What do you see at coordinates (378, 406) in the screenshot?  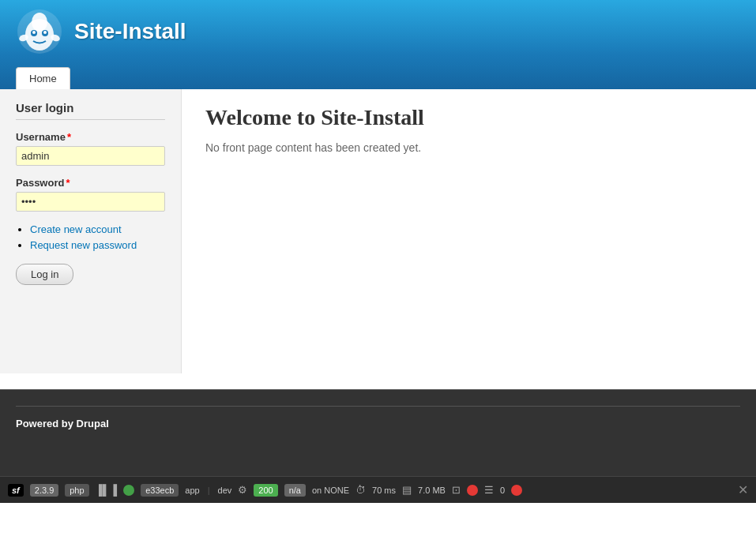 I see `footer-divider` at bounding box center [378, 406].